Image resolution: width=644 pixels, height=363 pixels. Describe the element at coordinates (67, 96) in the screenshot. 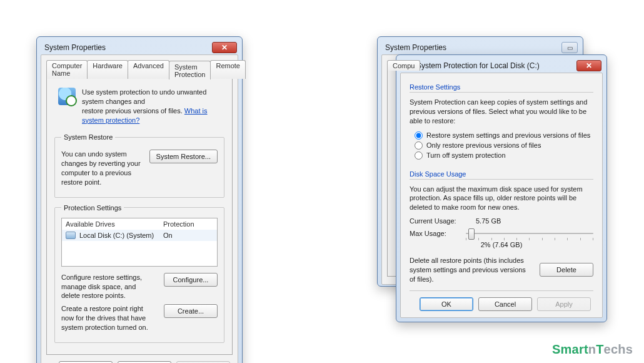

I see `shield-restore-icon` at that location.